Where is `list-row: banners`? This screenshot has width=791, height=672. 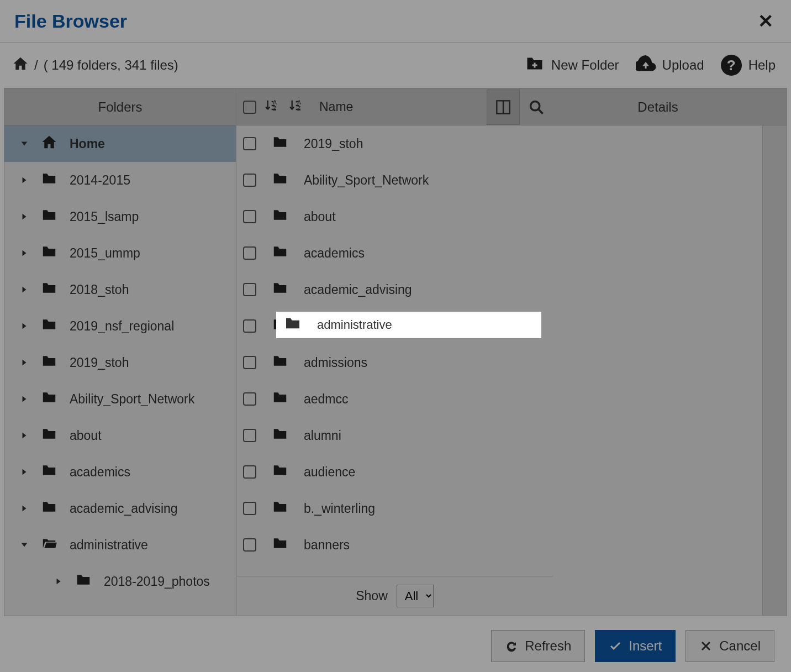
list-row: banners is located at coordinates (394, 545).